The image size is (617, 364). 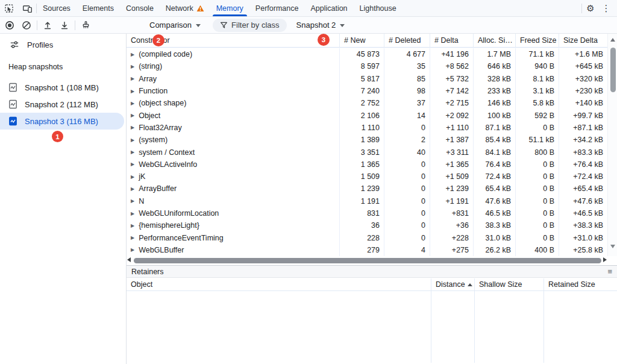 What do you see at coordinates (362, 115) in the screenshot?
I see `new-cell: 2 106` at bounding box center [362, 115].